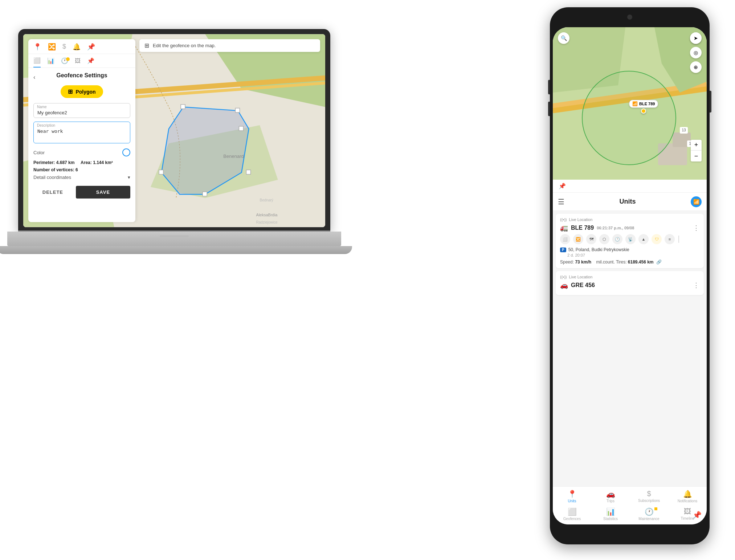 The height and width of the screenshot is (560, 735). I want to click on phone-search-button: 🔍, so click(564, 38).